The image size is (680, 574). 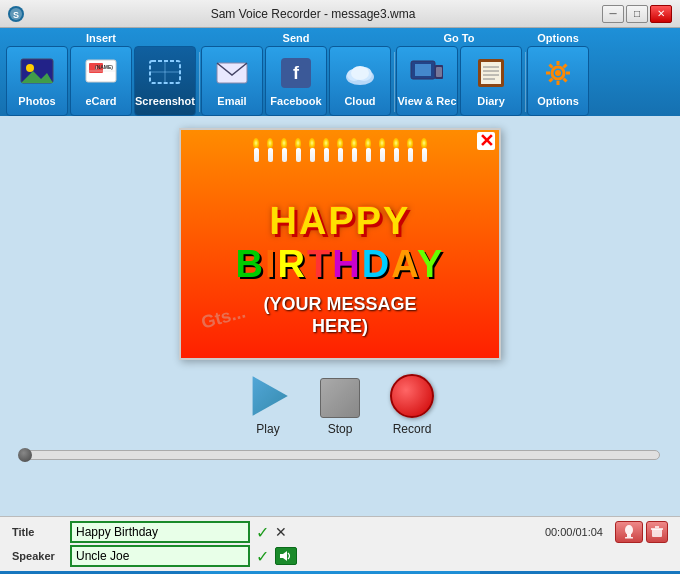 I want to click on email-icon, so click(x=232, y=73).